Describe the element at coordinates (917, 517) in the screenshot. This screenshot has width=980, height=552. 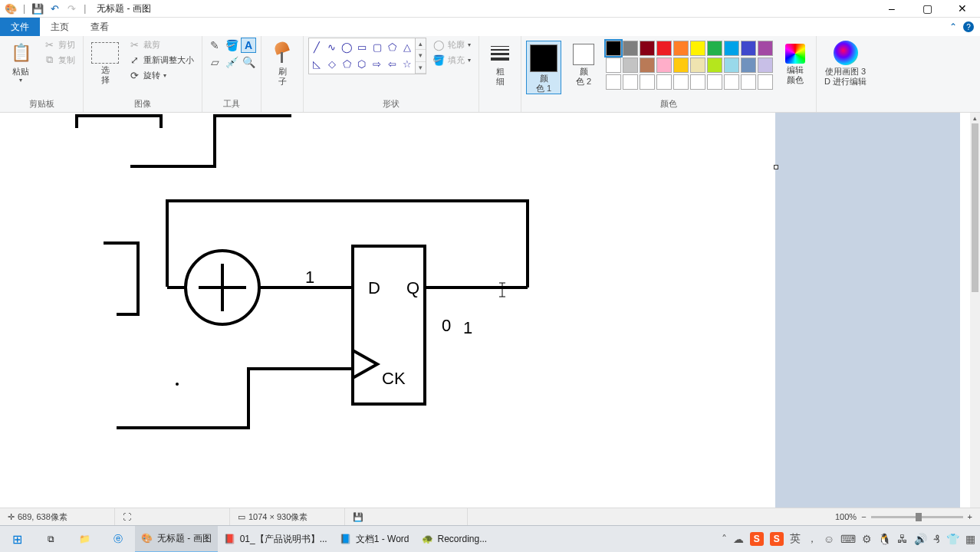
I see `zoom-slider` at that location.